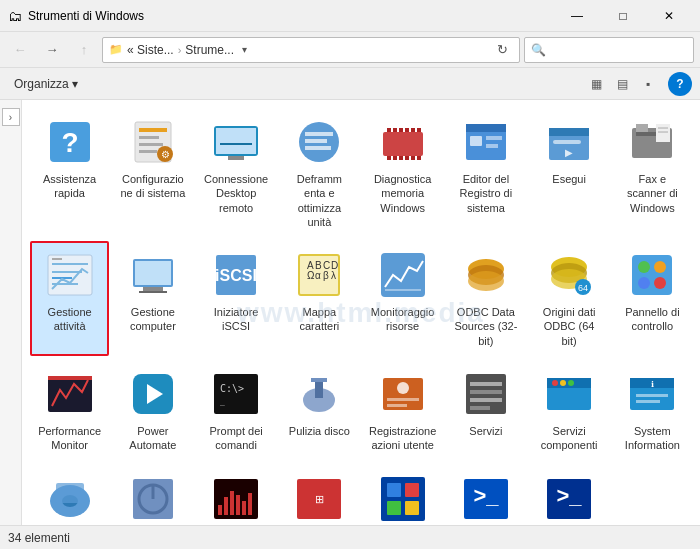 This screenshot has height=549, width=700. Describe the element at coordinates (153, 394) in the screenshot. I see `file-icon-powerautomate` at that location.